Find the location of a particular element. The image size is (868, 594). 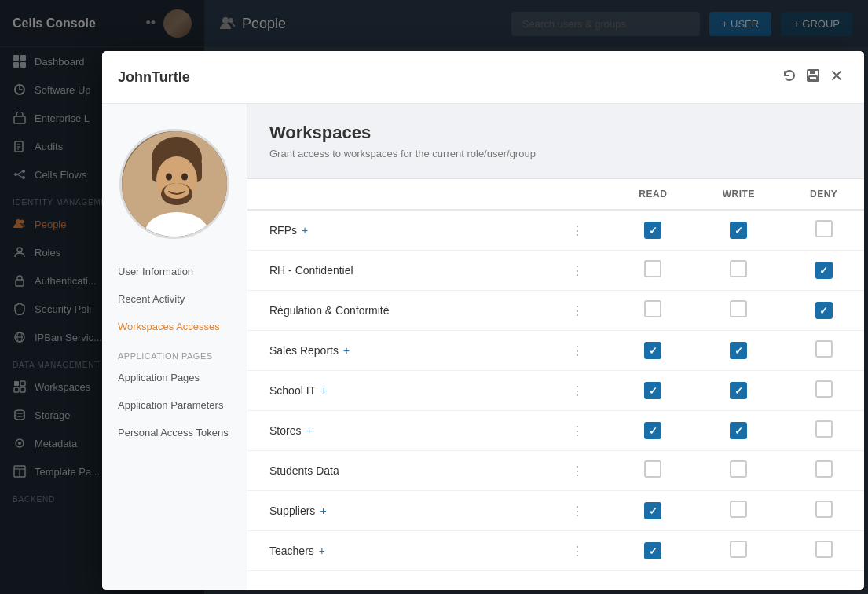

nav-item-workspaces-accesses: Workspaces Accesses is located at coordinates (174, 327).